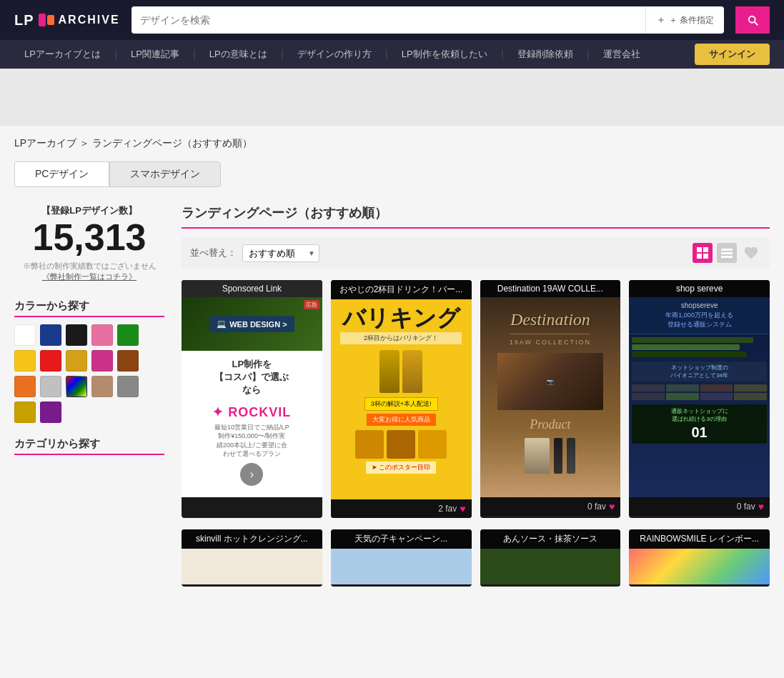  What do you see at coordinates (252, 399) in the screenshot?
I see `card-sponsored: Sponsored Link 広告 💻 WEB DESIGN >` at bounding box center [252, 399].